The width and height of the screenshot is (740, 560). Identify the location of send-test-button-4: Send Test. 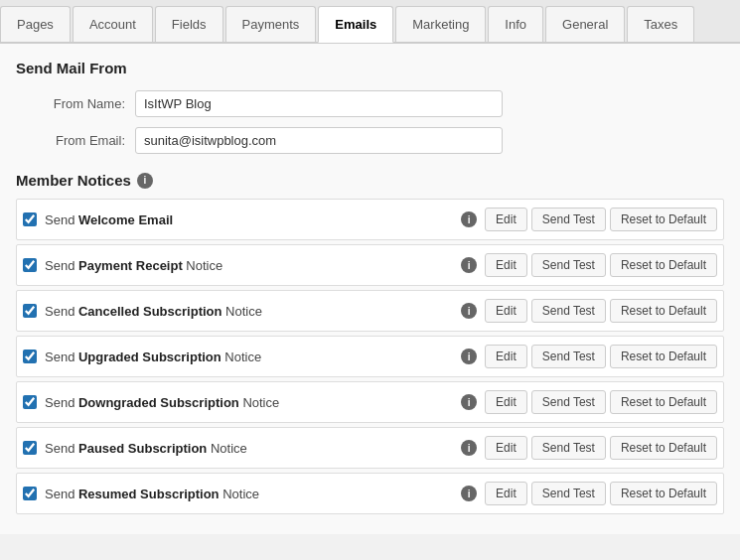
(568, 402).